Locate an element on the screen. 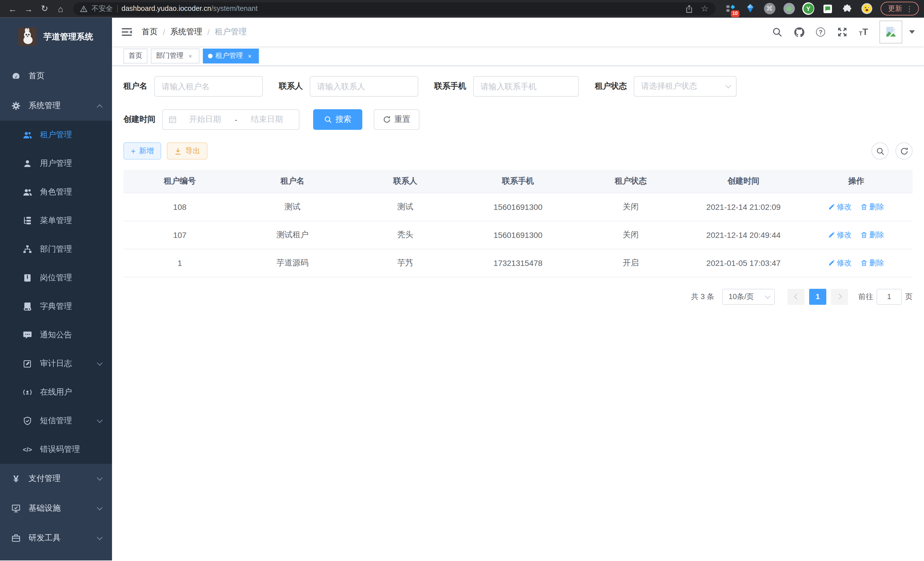  sidebar-item-post: 岗位管理 is located at coordinates (56, 278).